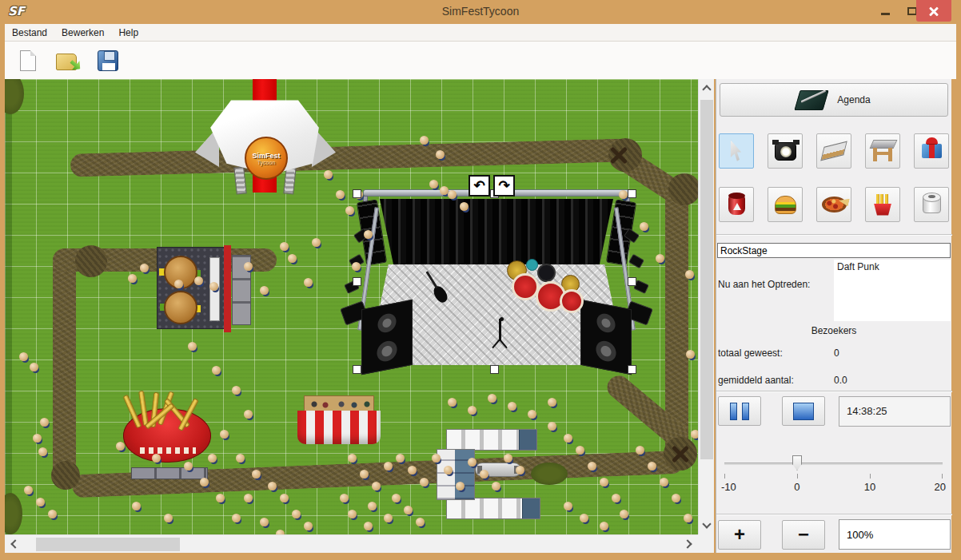 The height and width of the screenshot is (560, 961). What do you see at coordinates (683, 189) in the screenshot?
I see `path-junction` at bounding box center [683, 189].